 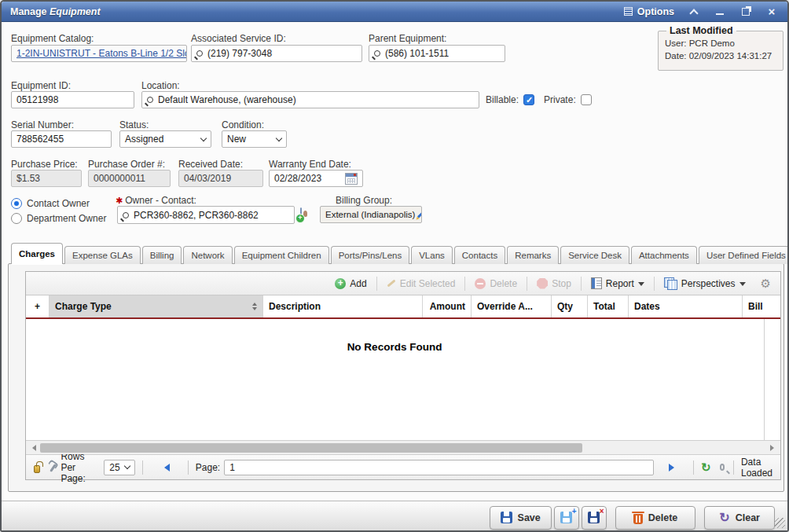 I want to click on tab-service-desk: Service Desk, so click(x=595, y=255).